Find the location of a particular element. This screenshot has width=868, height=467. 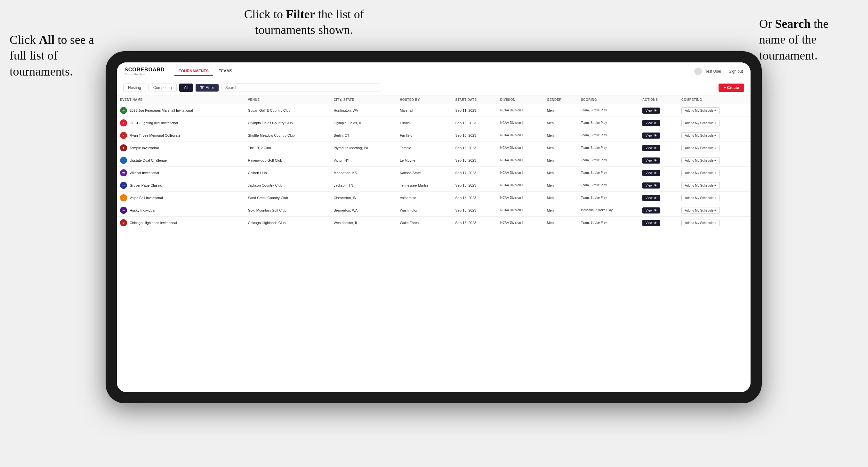

table-row: U Upstate Dual Challenge Ravenwood Golf … is located at coordinates (434, 160).